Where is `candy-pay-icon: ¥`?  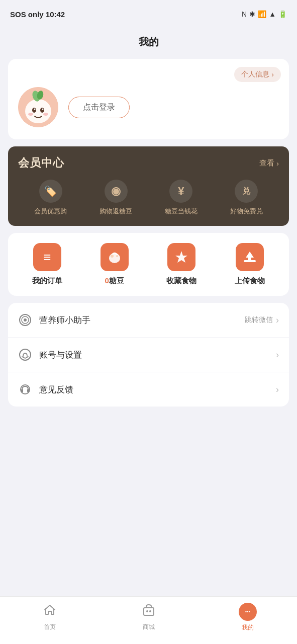 candy-pay-icon: ¥ is located at coordinates (181, 191).